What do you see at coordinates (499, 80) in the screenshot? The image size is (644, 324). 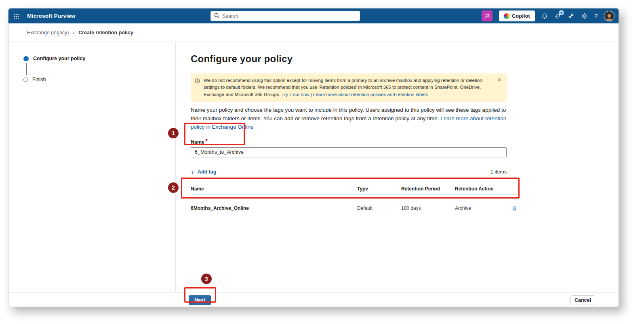 I see `banner-close-icon: ✕` at bounding box center [499, 80].